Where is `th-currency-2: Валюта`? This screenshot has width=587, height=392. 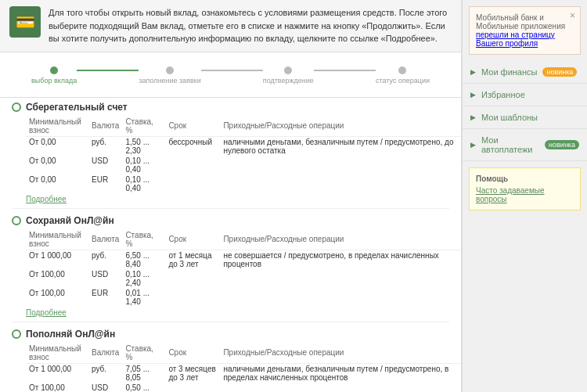
th-currency-2: Валюта is located at coordinates (105, 239).